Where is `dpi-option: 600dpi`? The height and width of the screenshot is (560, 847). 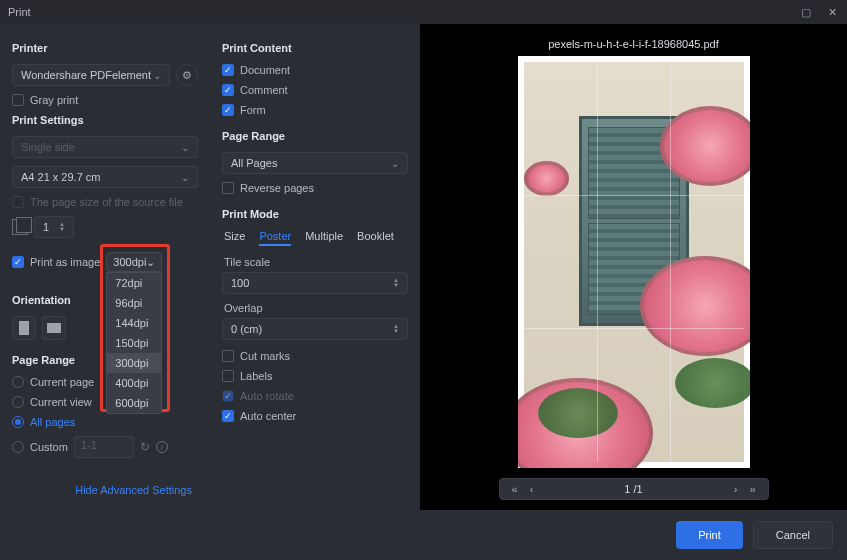
dpi-option: 600dpi is located at coordinates (134, 403).